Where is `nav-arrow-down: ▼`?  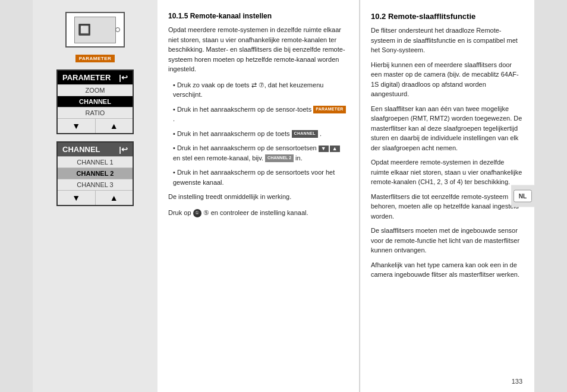 nav-arrow-down: ▼ is located at coordinates (323, 148).